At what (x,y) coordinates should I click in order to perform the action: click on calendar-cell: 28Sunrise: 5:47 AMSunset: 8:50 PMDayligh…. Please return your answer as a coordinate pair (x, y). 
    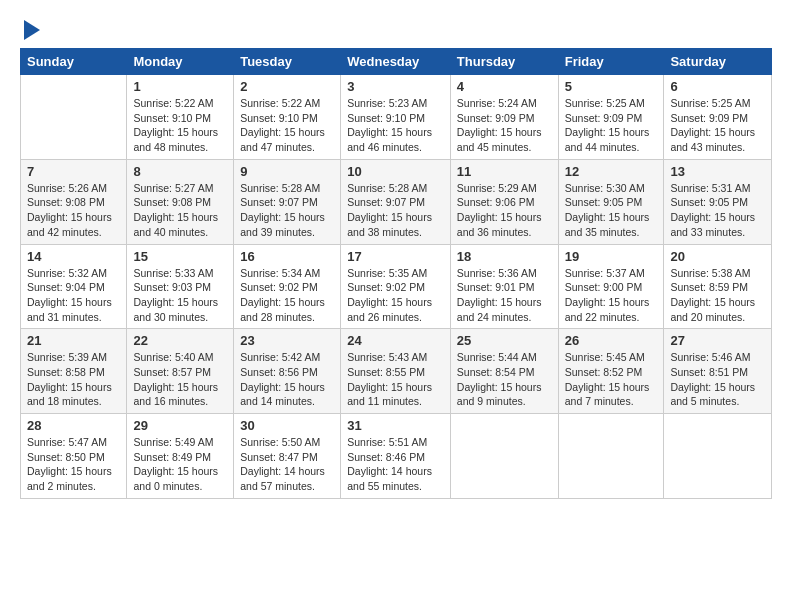
    Looking at the image, I should click on (74, 456).